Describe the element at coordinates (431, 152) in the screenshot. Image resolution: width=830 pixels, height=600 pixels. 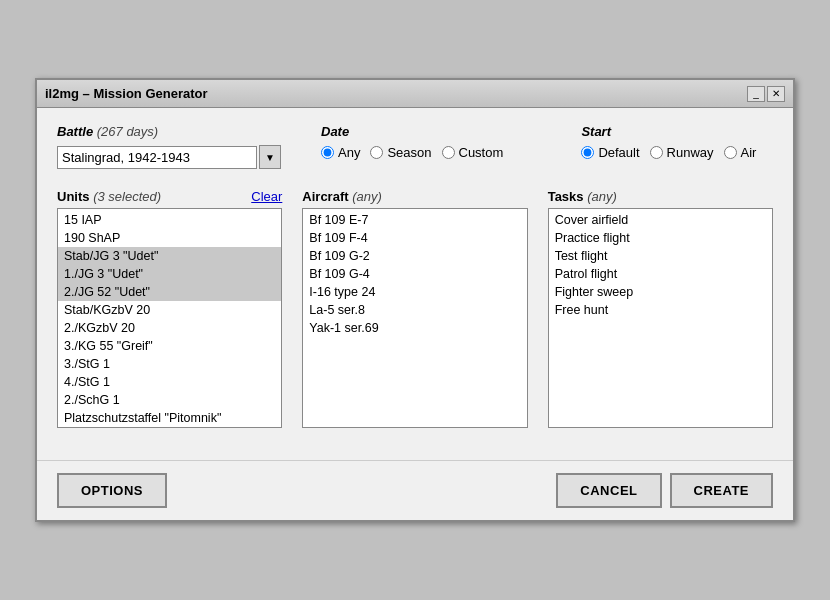
I see `date-radio-group: Any Season Custom` at that location.